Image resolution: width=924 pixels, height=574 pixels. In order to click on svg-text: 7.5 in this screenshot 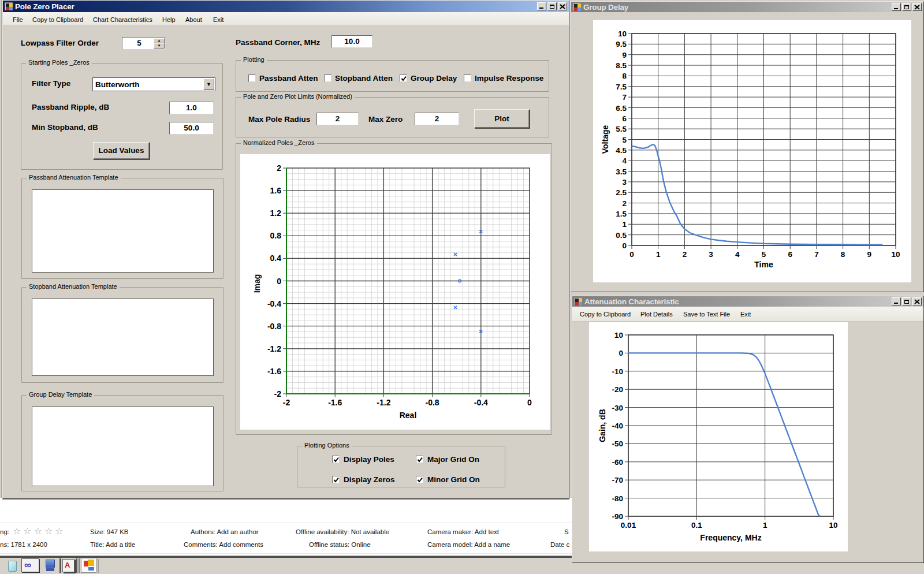, I will do `click(621, 87)`.